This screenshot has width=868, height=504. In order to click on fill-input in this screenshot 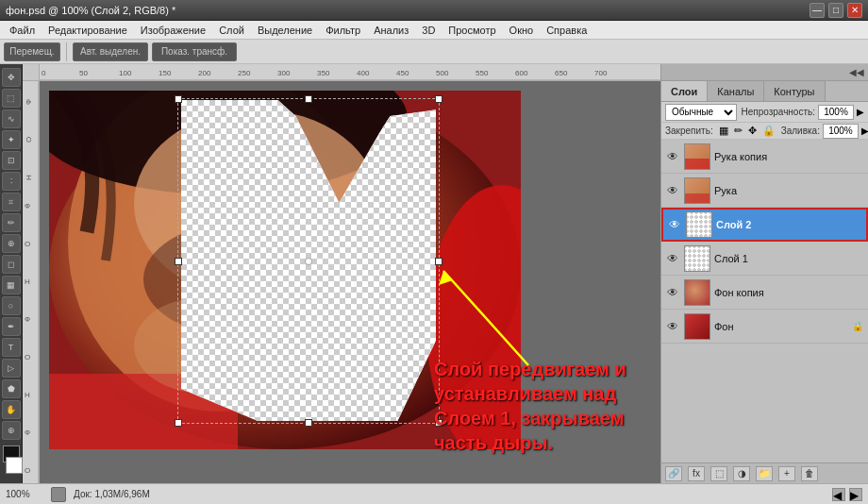, I will do `click(841, 131)`.